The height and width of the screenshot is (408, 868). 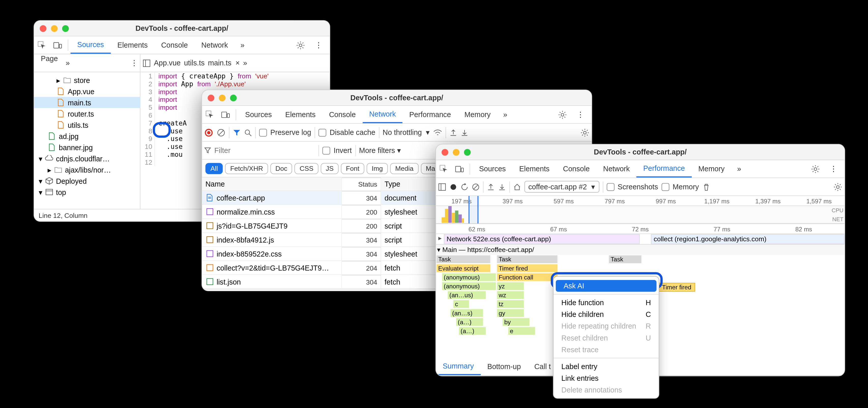 What do you see at coordinates (87, 91) in the screenshot?
I see `tree-item: App.vue` at bounding box center [87, 91].